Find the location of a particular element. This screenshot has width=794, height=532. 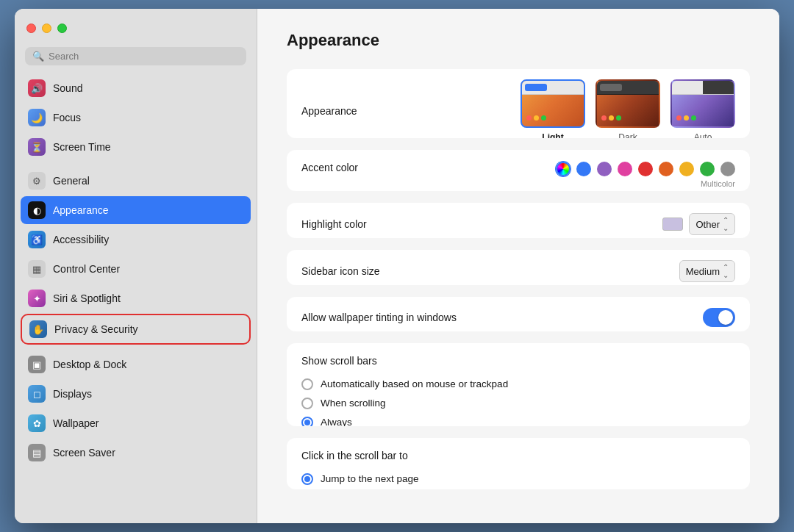

click-scrollbar-section: Click in the scroll bar to Jump to the n… is located at coordinates (518, 464).